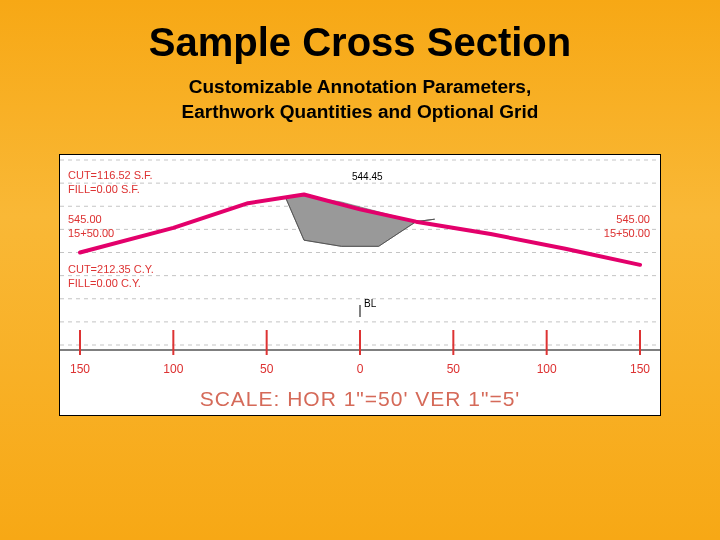 Image resolution: width=720 pixels, height=540 pixels. What do you see at coordinates (627, 234) in the screenshot?
I see `right-station-label: 15+50.00` at bounding box center [627, 234].